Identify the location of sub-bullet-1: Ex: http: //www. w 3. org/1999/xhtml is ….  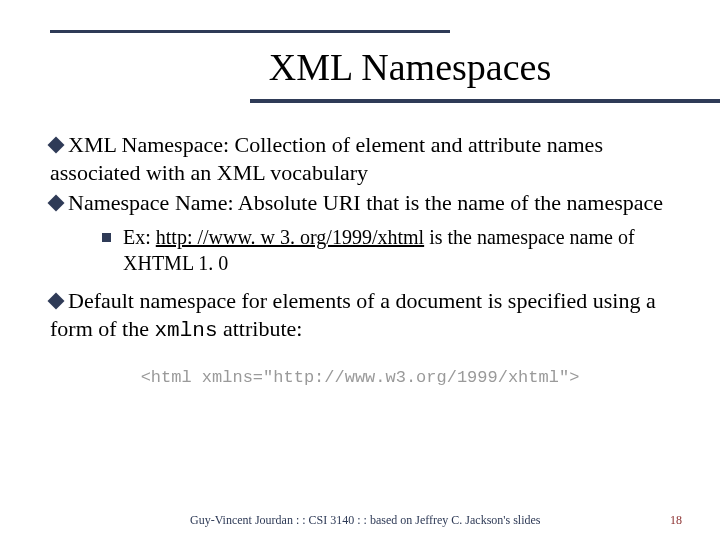
(386, 250).